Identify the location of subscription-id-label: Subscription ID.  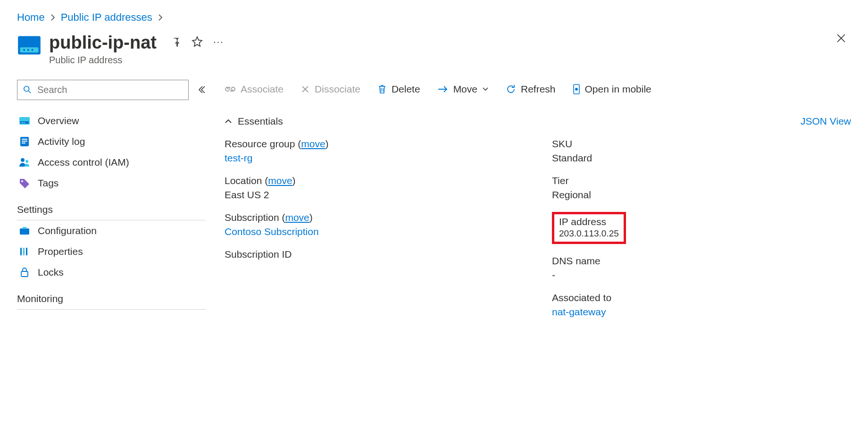
(374, 254).